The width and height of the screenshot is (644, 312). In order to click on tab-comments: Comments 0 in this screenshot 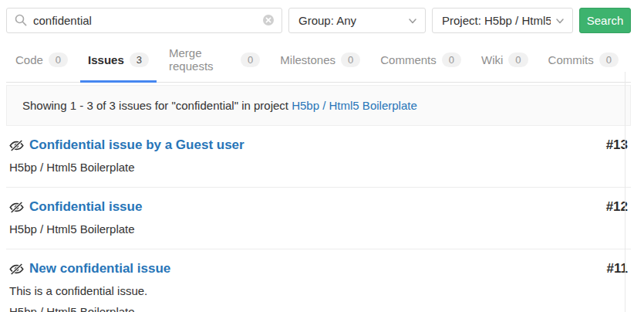, I will do `click(421, 62)`.